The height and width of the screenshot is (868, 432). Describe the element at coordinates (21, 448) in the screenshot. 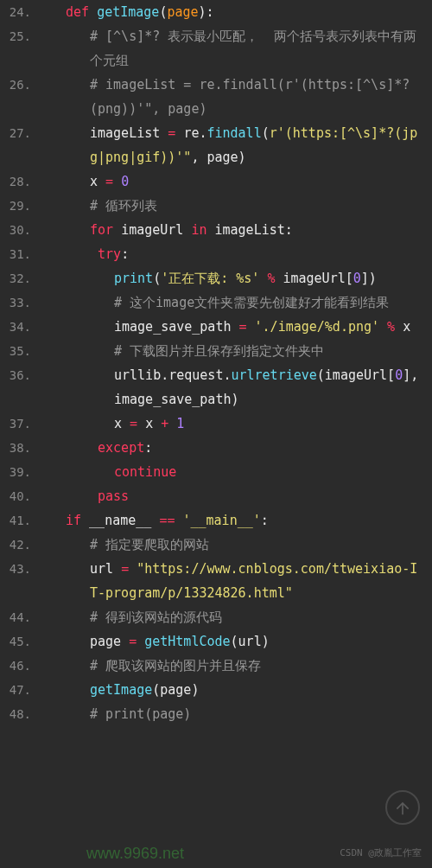

I see `line-number: 38.` at that location.